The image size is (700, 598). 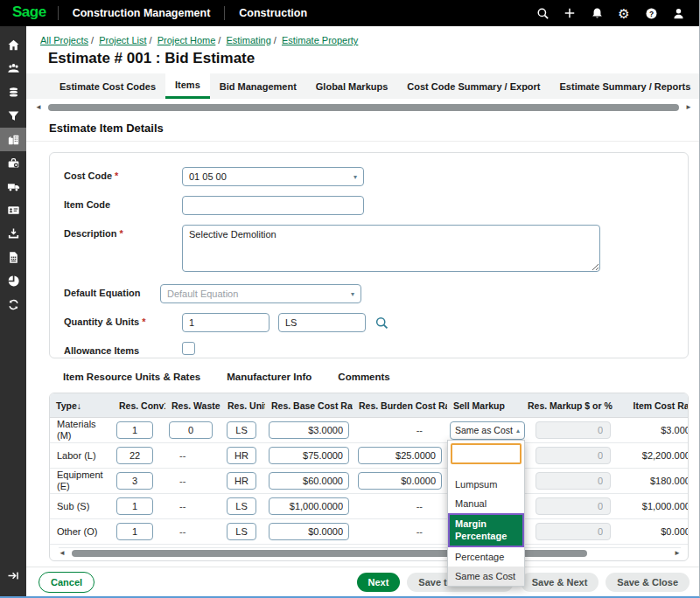 What do you see at coordinates (122, 320) in the screenshot?
I see `quantity-units-label: Quantity & Units*` at bounding box center [122, 320].